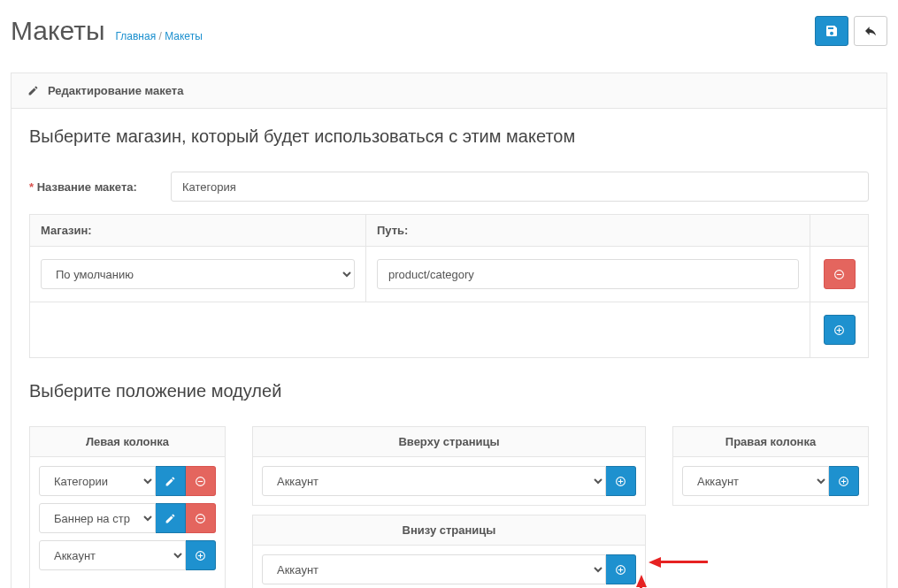 This screenshot has height=588, width=898. I want to click on save-icon, so click(832, 31).